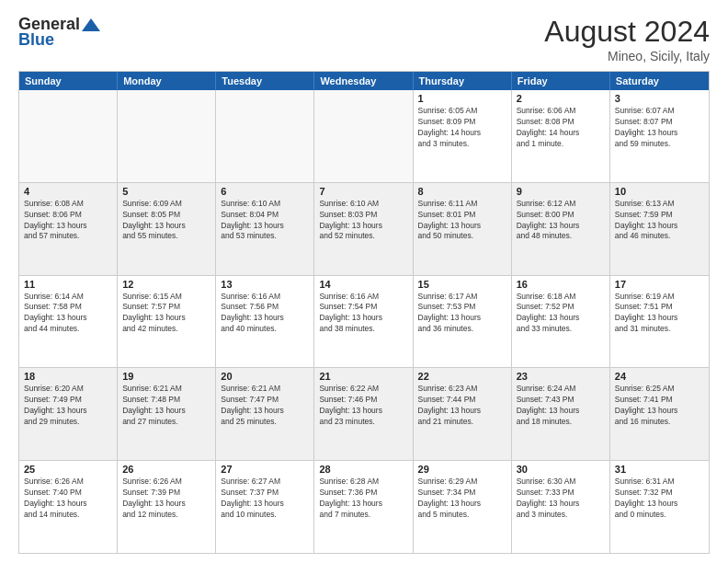  I want to click on header-tuesday: Tuesday, so click(265, 81).